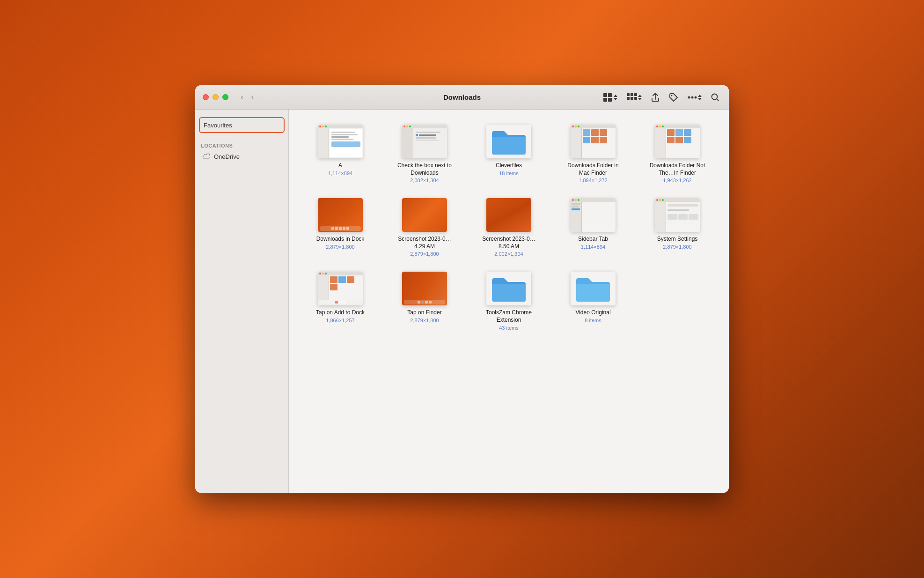  I want to click on thumbnail-settings, so click(677, 215).